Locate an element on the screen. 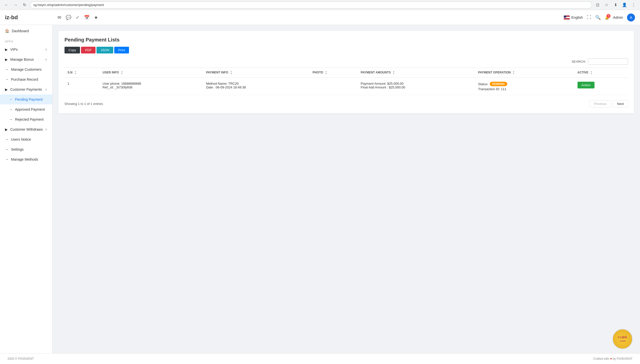 The image size is (640, 364). sidebar-bonus-label: Manage Bonus is located at coordinates (22, 60).